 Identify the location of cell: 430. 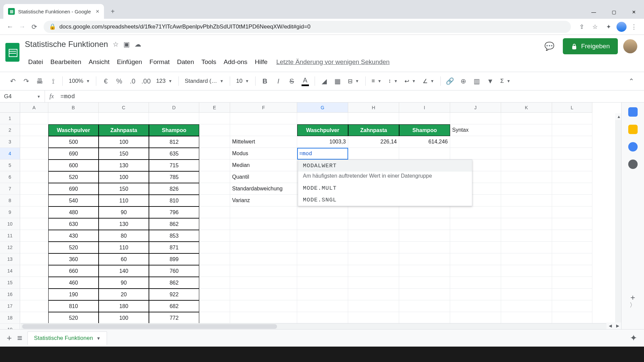
(73, 236).